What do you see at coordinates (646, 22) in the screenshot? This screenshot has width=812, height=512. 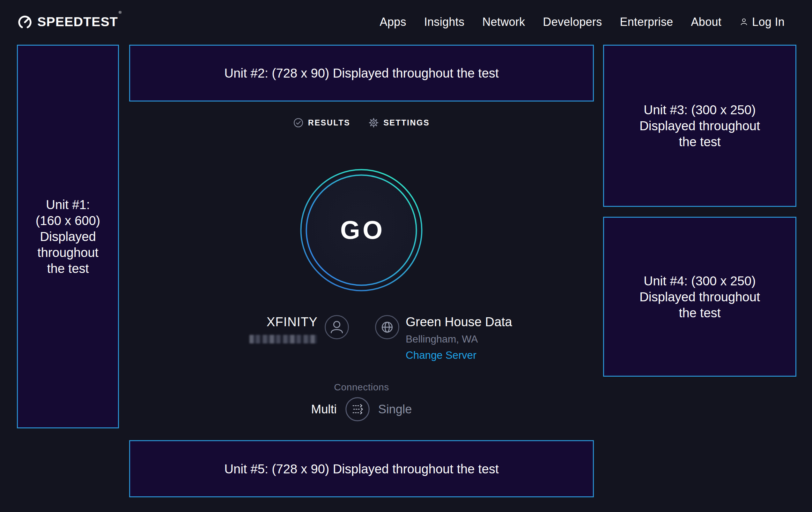 I see `nav-item-enterprise: Enterprise` at bounding box center [646, 22].